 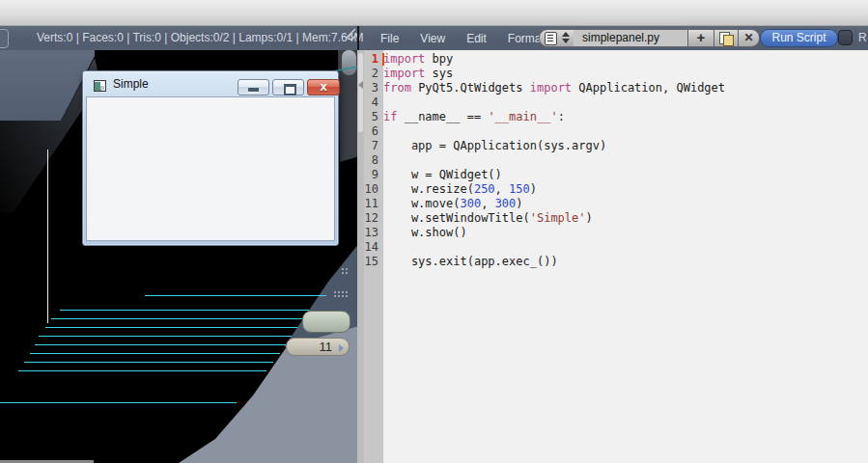 I want to click on line-number: 7, so click(x=373, y=147).